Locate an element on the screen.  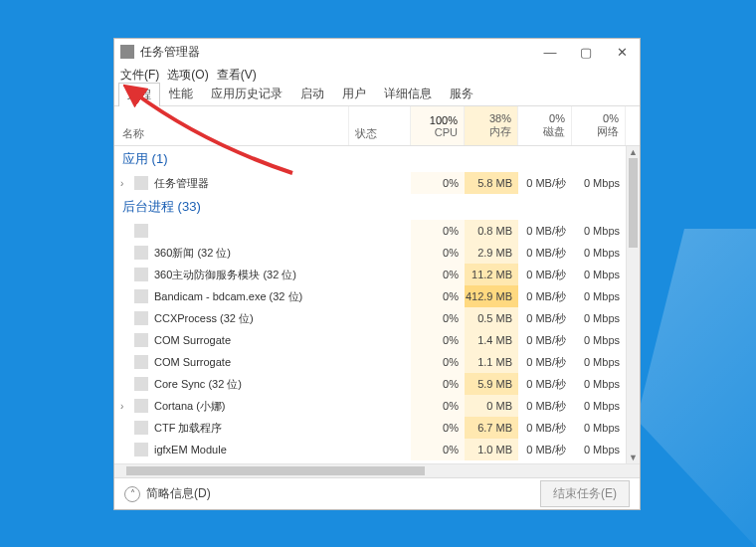
process-name-cell: ›任务管理器 is located at coordinates (232, 183).